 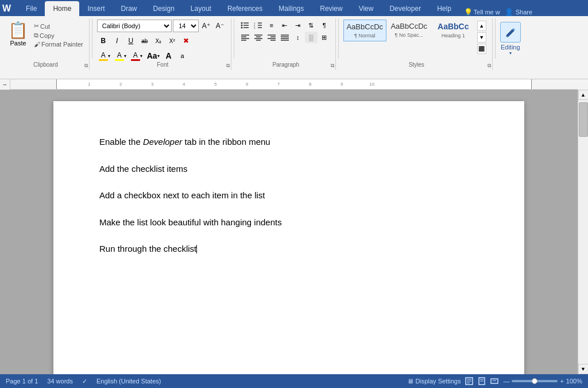 What do you see at coordinates (272, 25) in the screenshot?
I see `multilevel-list-button: ≡` at bounding box center [272, 25].